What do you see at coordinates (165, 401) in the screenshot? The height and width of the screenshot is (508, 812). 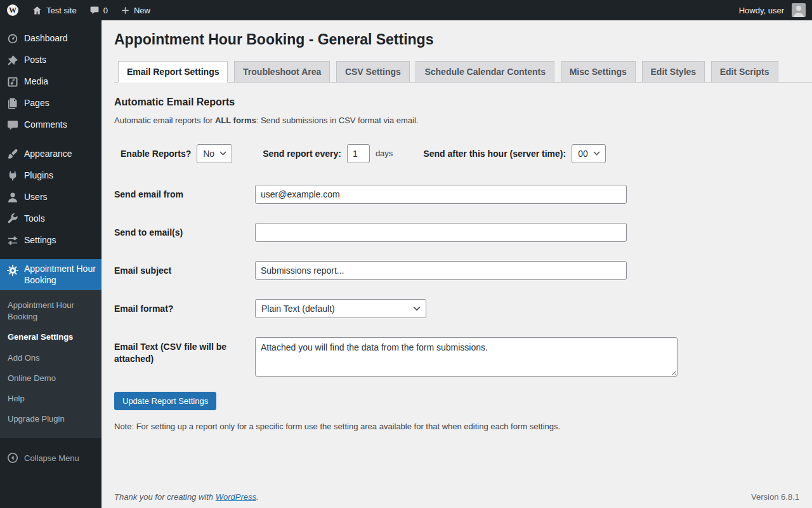 I see `update-report-settings-button: Update Report Settings` at bounding box center [165, 401].